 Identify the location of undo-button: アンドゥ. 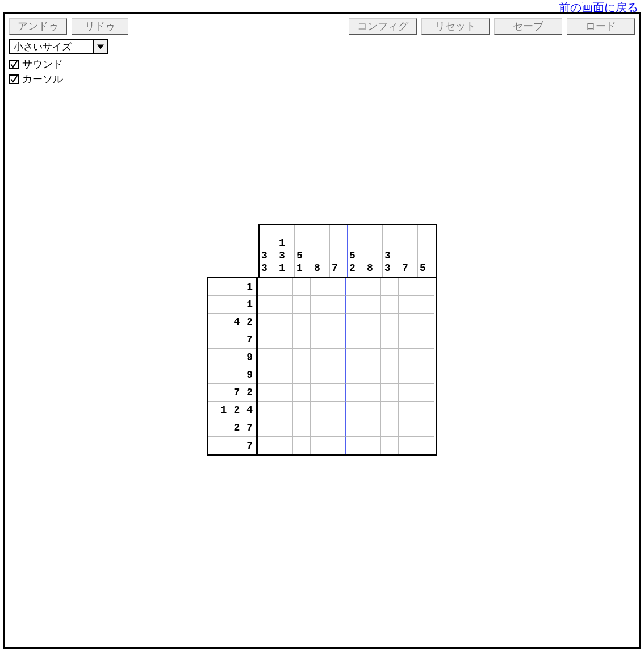
(38, 26).